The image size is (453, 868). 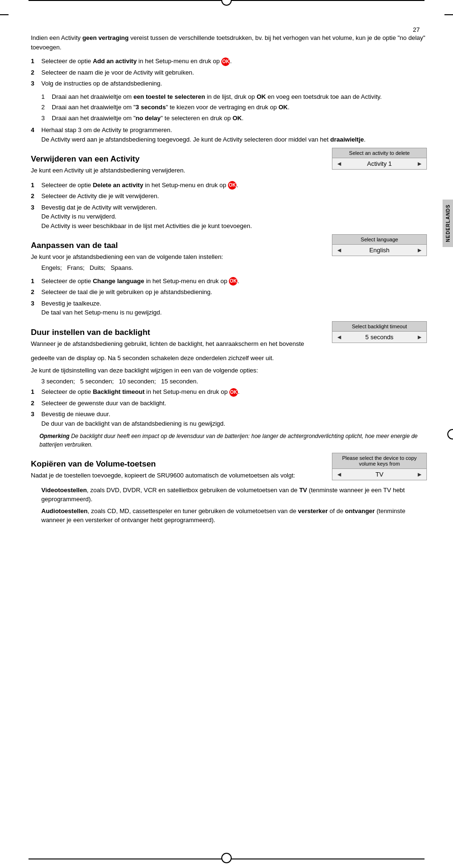 What do you see at coordinates (226, 3) in the screenshot?
I see `top-circle-decoration` at bounding box center [226, 3].